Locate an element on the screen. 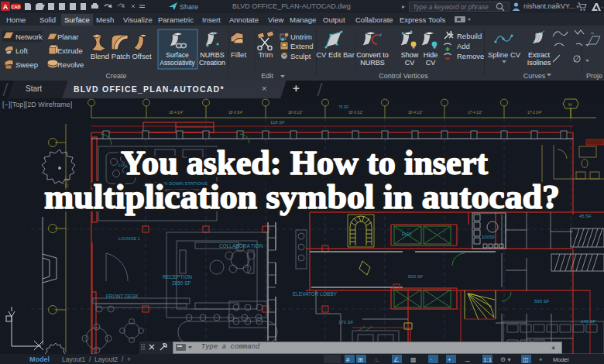  svg-text: FRONT DESK is located at coordinates (122, 296).